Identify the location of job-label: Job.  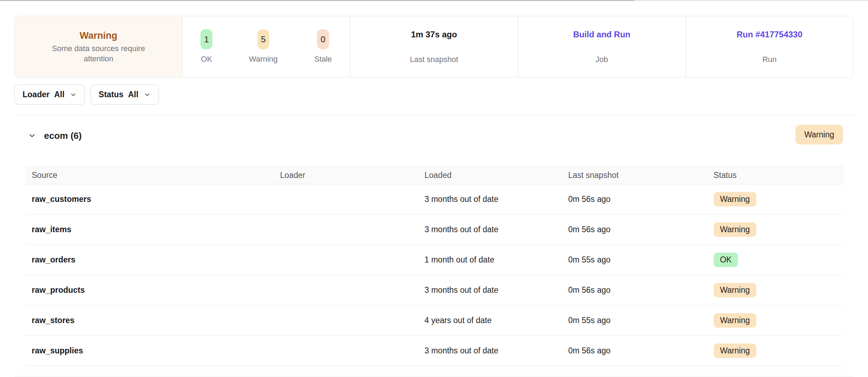
(602, 60).